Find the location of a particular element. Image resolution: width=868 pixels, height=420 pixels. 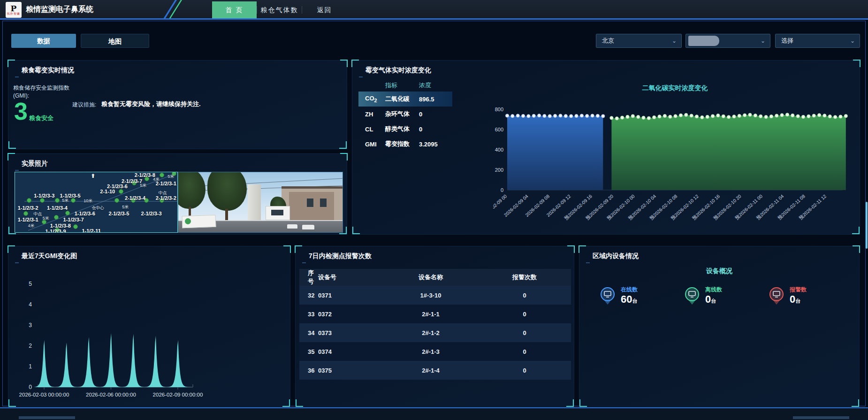

scrollbar-thumb is located at coordinates (867, 225).